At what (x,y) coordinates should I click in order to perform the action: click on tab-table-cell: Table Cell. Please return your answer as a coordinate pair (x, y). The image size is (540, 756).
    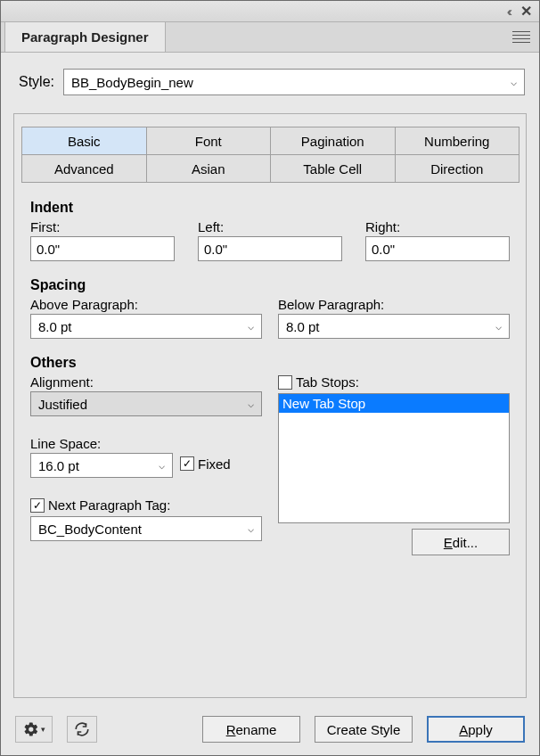
    Looking at the image, I should click on (333, 168).